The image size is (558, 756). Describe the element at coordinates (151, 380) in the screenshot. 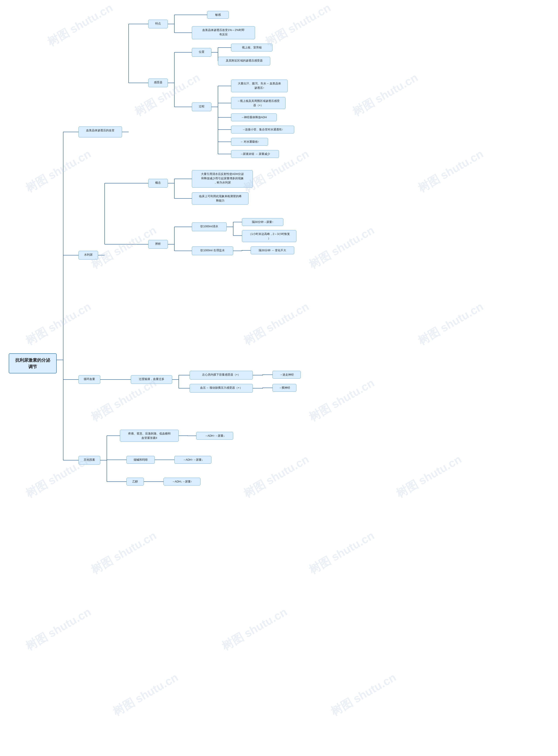

I see `node-circCause: 过度输液，血量过多` at that location.